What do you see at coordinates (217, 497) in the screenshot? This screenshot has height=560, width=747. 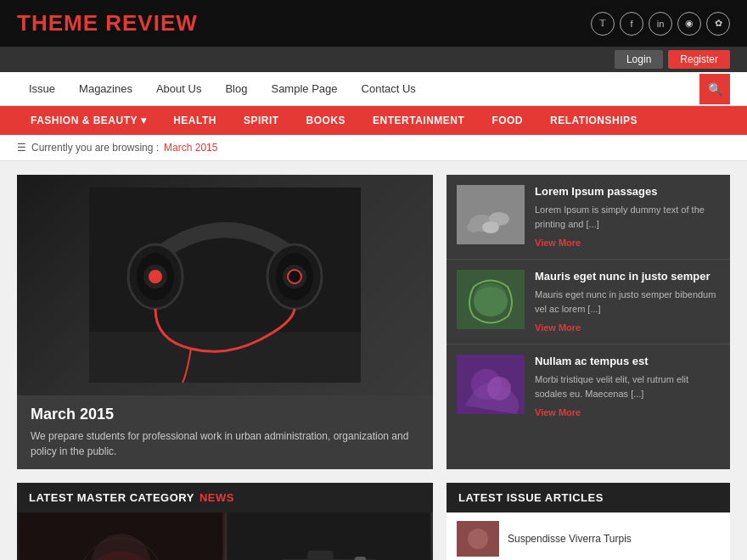 I see `latest-master-label2: NEWS` at bounding box center [217, 497].